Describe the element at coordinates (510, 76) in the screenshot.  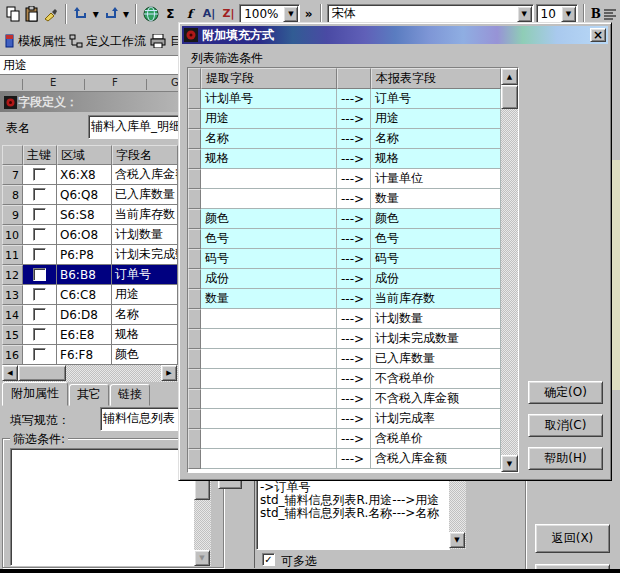
I see `scroll-up-icon: ▲` at that location.